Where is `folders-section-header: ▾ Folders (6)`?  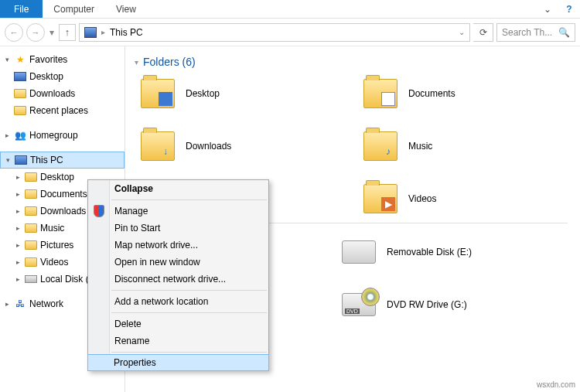 folders-section-header: ▾ Folders (6) is located at coordinates (353, 62).